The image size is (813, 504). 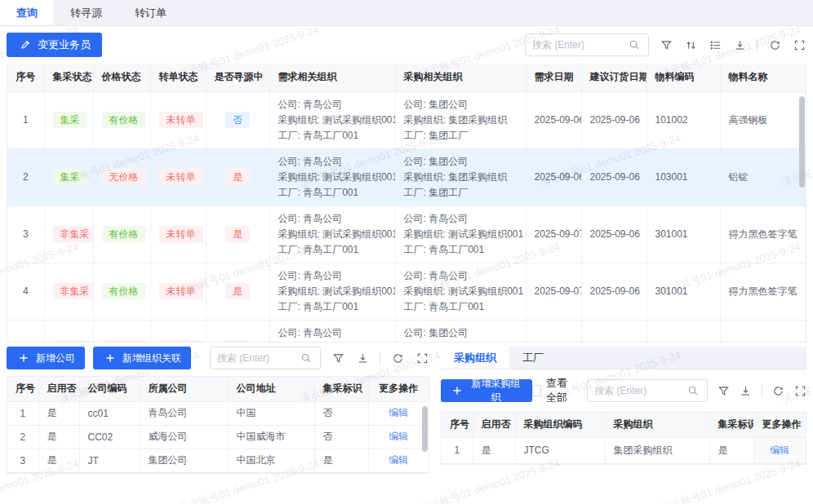 What do you see at coordinates (258, 358) in the screenshot?
I see `company-search-input` at bounding box center [258, 358].